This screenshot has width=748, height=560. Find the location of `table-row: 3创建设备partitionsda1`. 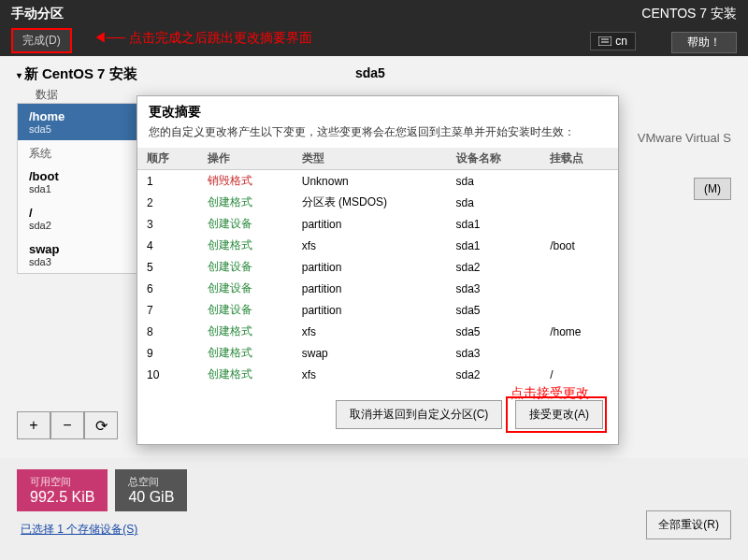

table-row: 3创建设备partitionsda1 is located at coordinates (378, 224).